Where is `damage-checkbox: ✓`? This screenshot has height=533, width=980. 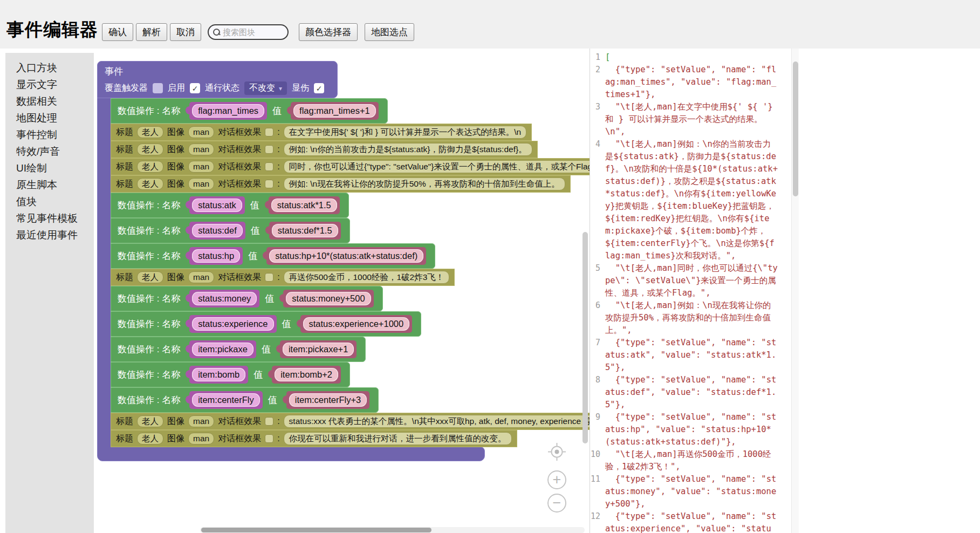
damage-checkbox: ✓ is located at coordinates (319, 88).